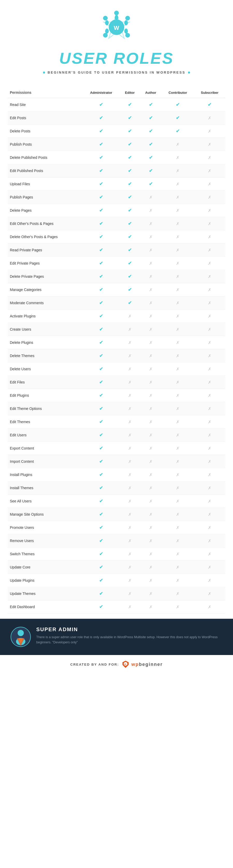  I want to click on table-row: Install Plugins✔✗✗✗✗, so click(116, 475).